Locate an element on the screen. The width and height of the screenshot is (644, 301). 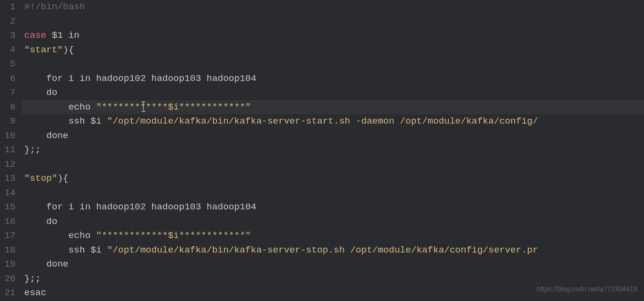
code-token: $1 in is located at coordinates (63, 35).